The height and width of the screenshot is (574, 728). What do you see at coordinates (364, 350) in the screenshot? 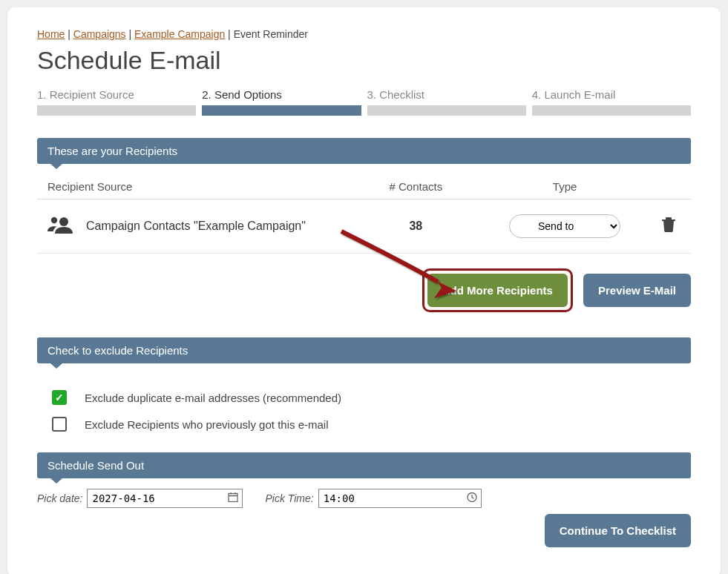
I see `panel-header-exclude: Check to exclude Recipients` at bounding box center [364, 350].